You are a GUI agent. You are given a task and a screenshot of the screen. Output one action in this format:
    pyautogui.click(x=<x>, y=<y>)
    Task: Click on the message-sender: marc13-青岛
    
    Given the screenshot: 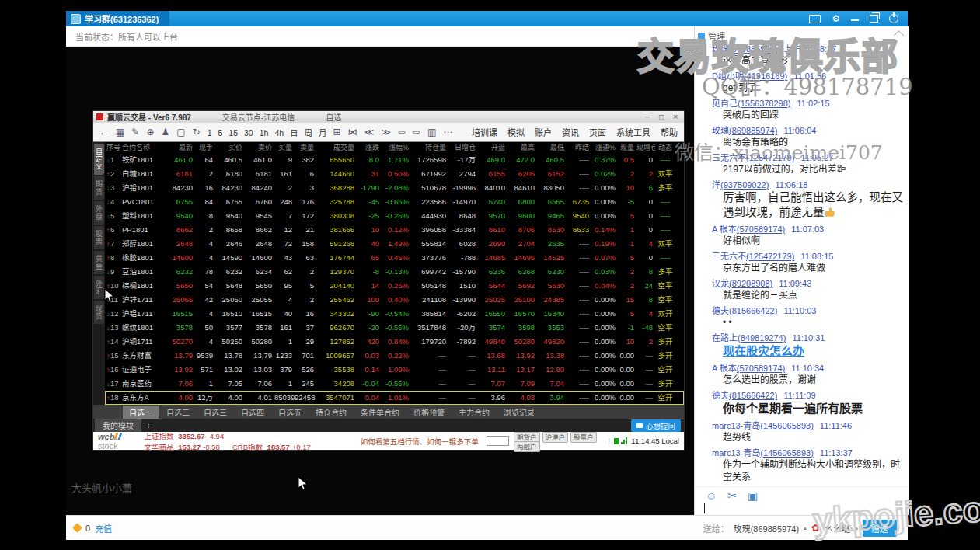 What is the action you would take?
    pyautogui.click(x=736, y=453)
    